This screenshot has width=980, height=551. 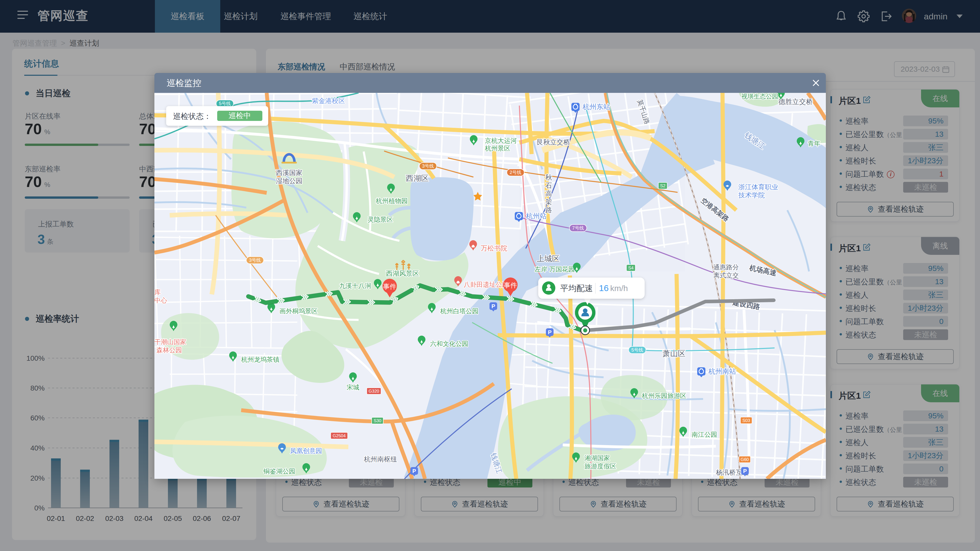 I want to click on svg-text: 万松书院, so click(x=494, y=248).